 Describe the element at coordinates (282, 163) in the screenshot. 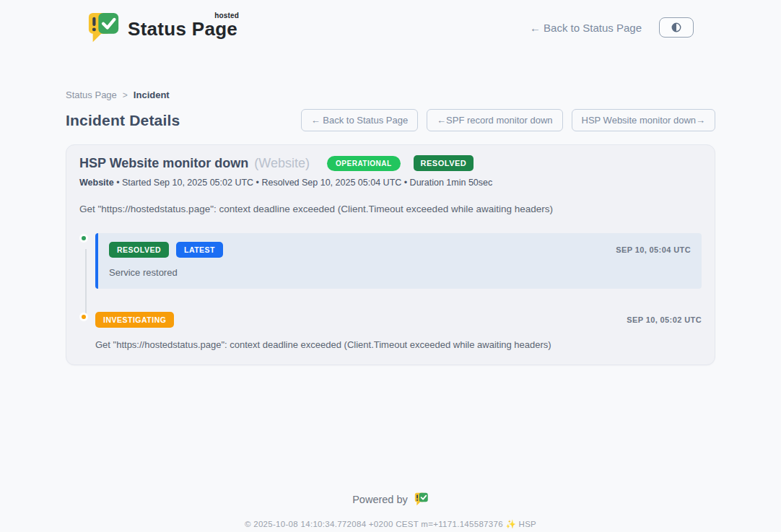

I see `incident-component: (Website)` at that location.